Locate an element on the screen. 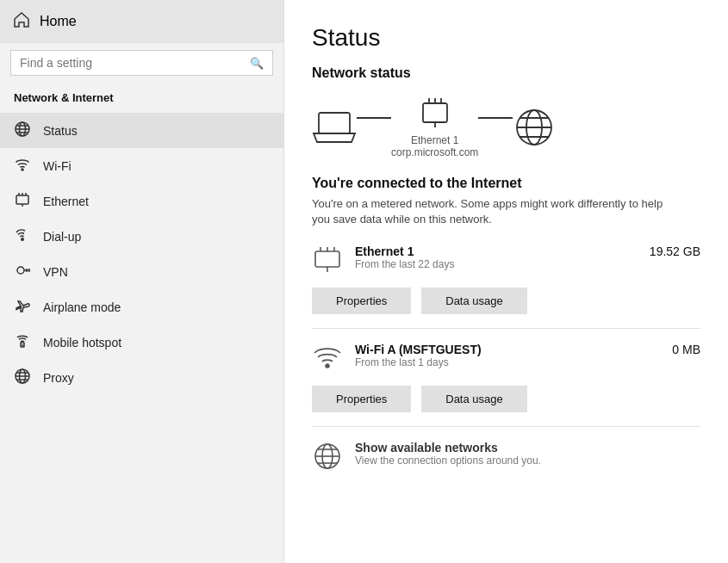  sidebar-item-status: Status is located at coordinates (141, 131).